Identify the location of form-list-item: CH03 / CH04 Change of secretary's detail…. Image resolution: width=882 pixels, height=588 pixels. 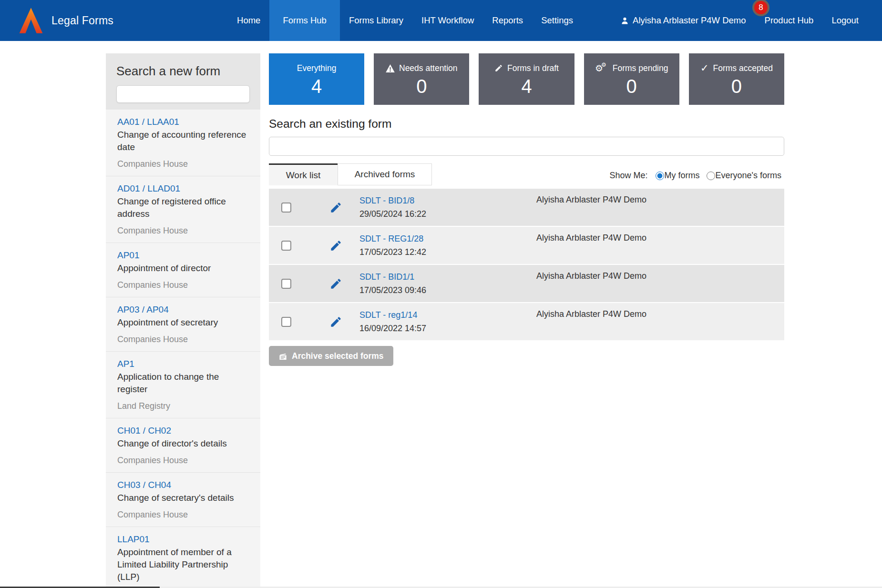
(183, 499).